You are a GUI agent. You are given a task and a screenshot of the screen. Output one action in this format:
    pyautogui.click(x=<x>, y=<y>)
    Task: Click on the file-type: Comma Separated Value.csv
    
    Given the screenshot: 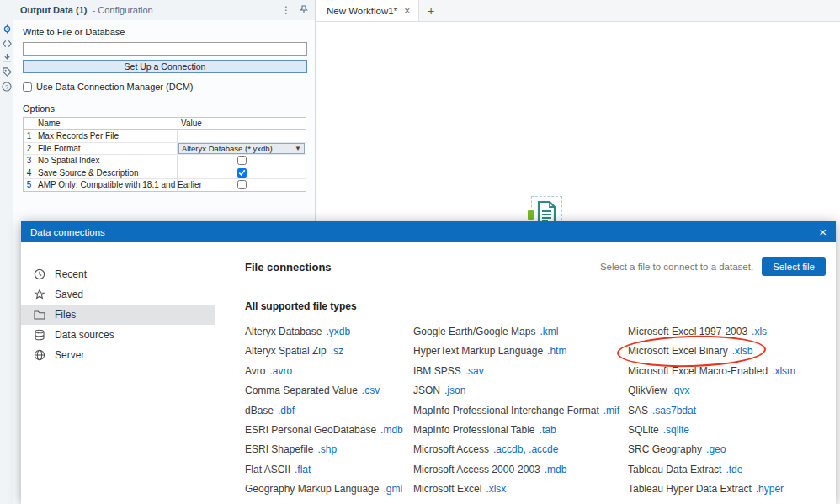 What is the action you would take?
    pyautogui.click(x=329, y=390)
    